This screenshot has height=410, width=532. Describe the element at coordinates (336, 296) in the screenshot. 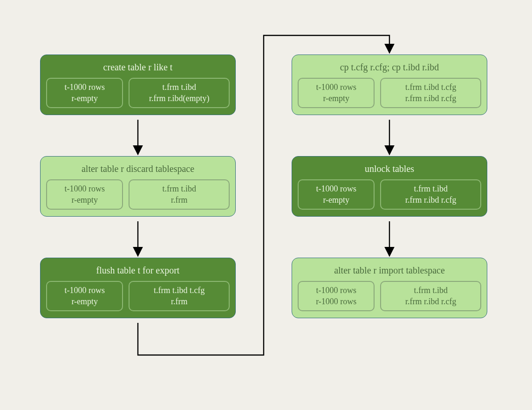

I see `state-rows: t-1000 rows r-1000 rows` at that location.